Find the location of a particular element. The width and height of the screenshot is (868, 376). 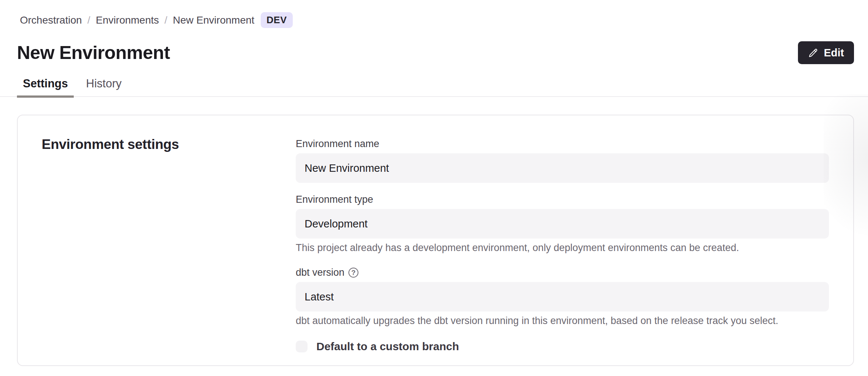

page-title: New Environment is located at coordinates (94, 53).